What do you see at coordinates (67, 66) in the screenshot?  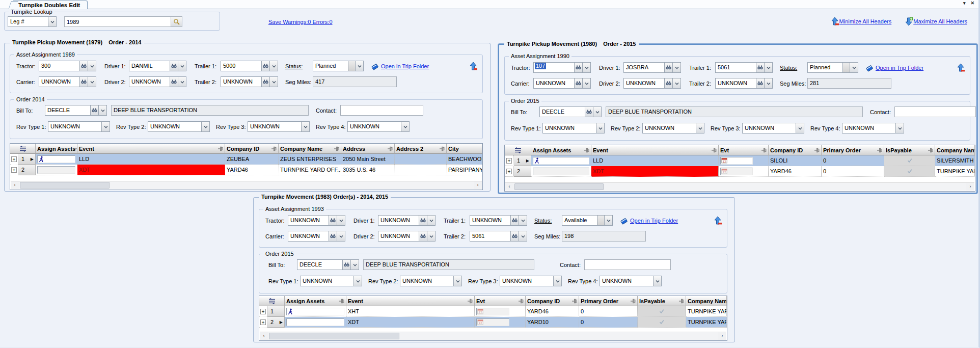 I see `tractor-combo: 300` at bounding box center [67, 66].